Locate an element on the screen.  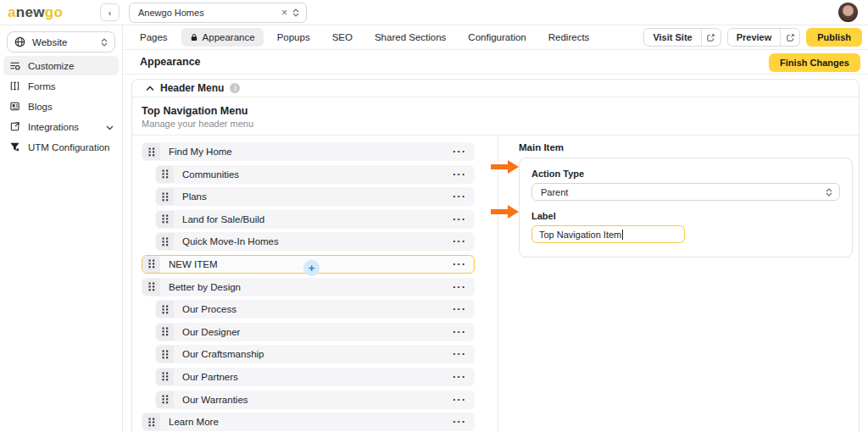
website-select: Website is located at coordinates (61, 42).